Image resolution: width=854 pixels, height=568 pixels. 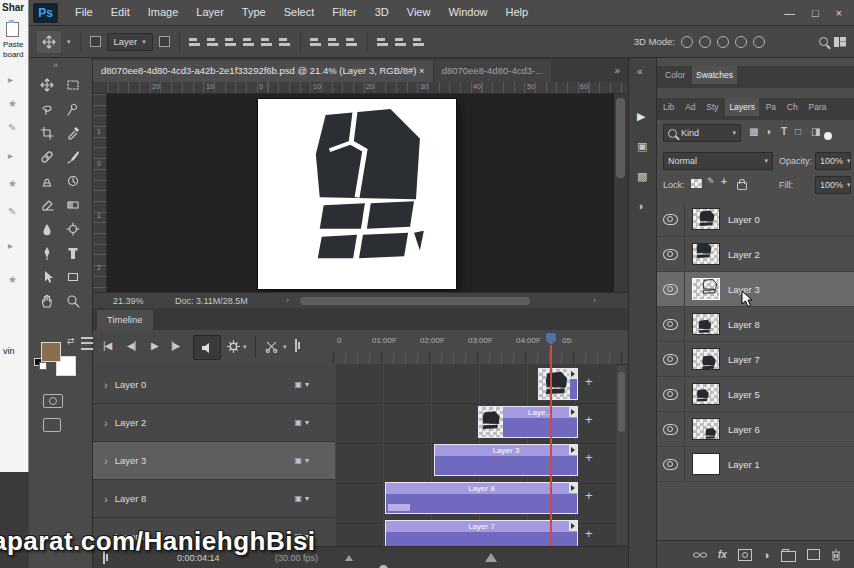 I want to click on timeline-clip-layer-2: Laye..., so click(x=528, y=422).